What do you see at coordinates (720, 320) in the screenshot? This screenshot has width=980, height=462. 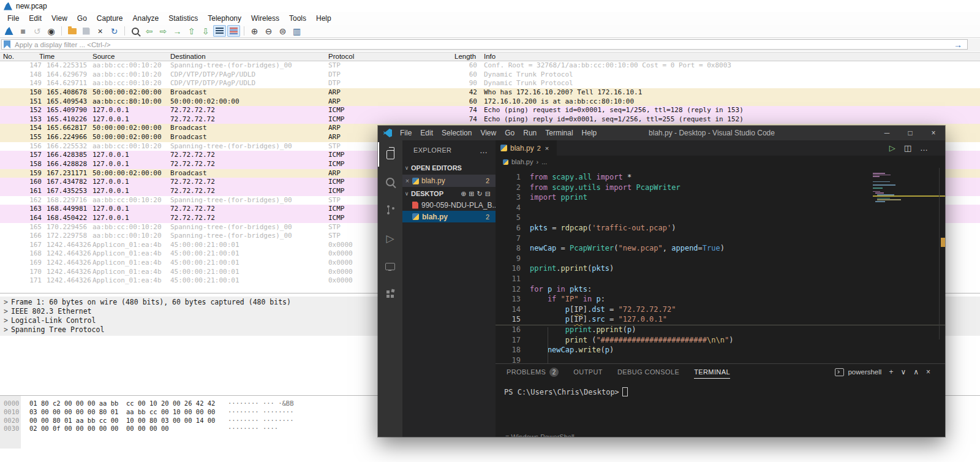 I see `code-line: 15p[IP].src = "127.0.0.1"` at bounding box center [720, 320].